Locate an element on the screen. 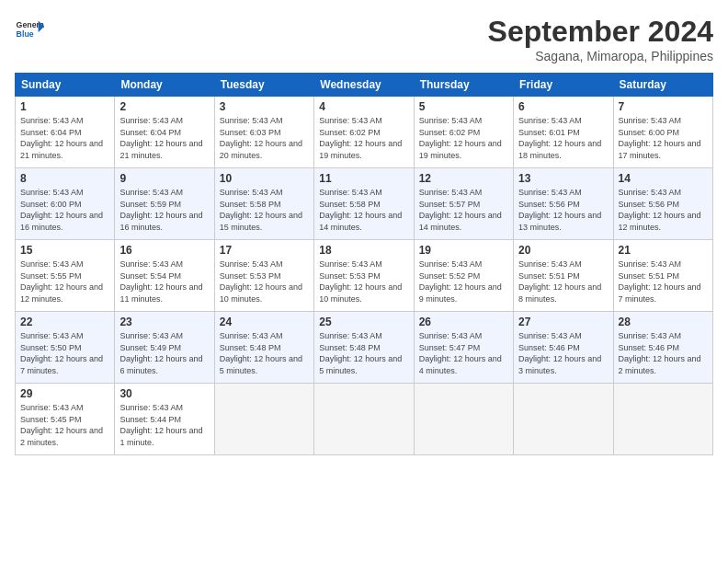 The height and width of the screenshot is (563, 728). calendar-cell: 7Sunrise: 5:43 AMSunset: 6:00 PMDaylight… is located at coordinates (663, 132).